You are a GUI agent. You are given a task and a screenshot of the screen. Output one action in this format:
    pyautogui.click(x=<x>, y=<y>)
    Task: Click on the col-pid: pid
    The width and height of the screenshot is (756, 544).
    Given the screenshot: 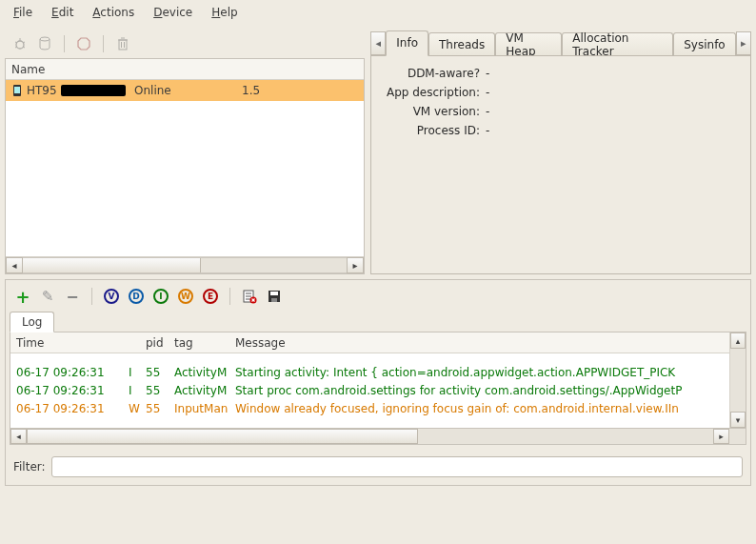 What is the action you would take?
    pyautogui.click(x=154, y=343)
    